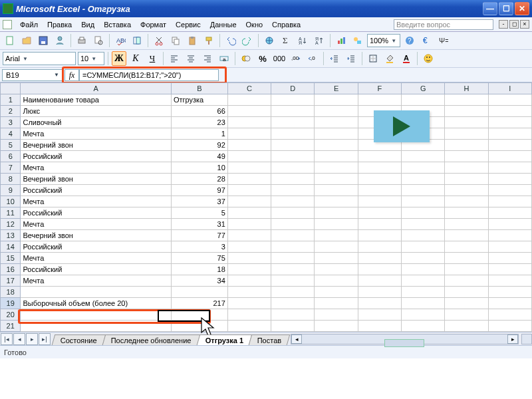 The width and height of the screenshot is (532, 399). What do you see at coordinates (224, 59) in the screenshot?
I see `merge-center-button: a` at bounding box center [224, 59].